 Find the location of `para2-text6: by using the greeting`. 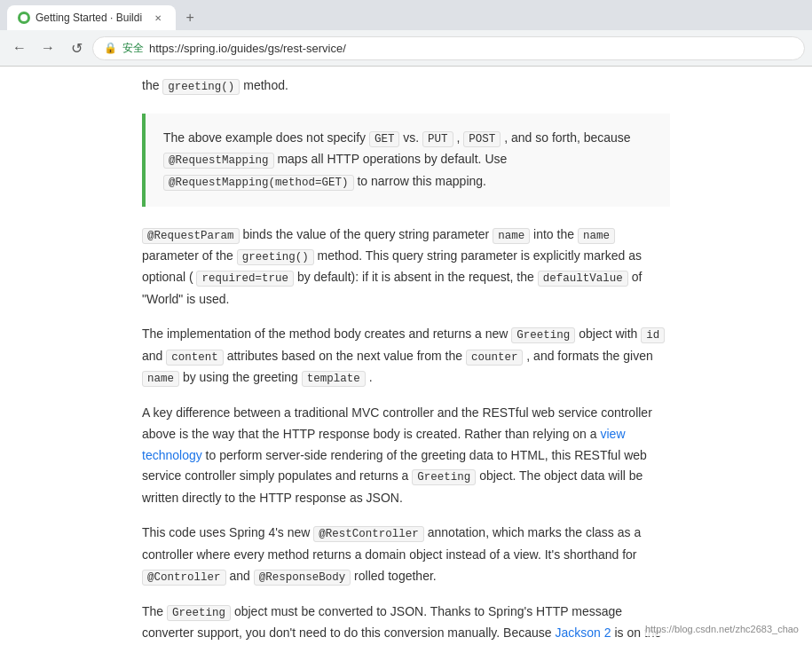

para2-text6: by using the greeting is located at coordinates (240, 377).